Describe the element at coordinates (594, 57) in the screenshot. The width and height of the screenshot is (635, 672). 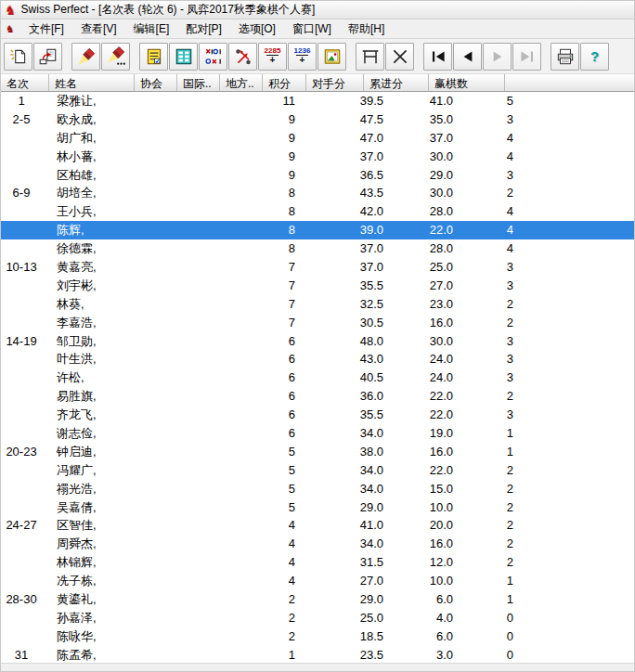
I see `help-button: ?` at that location.